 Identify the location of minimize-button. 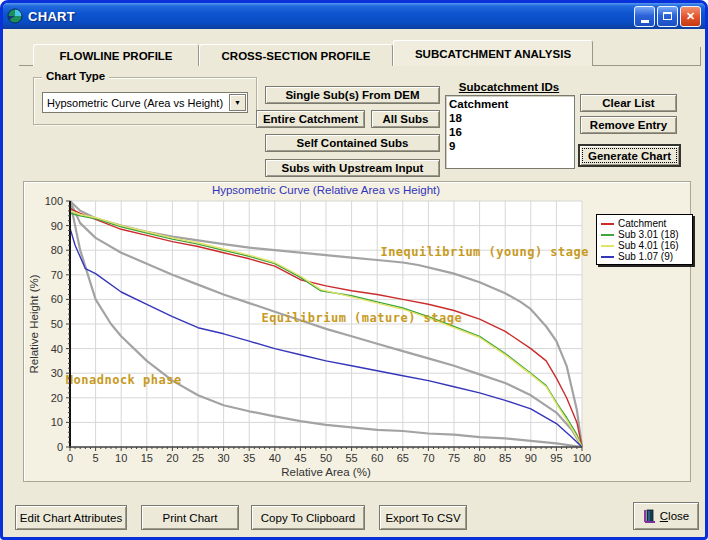
(644, 16).